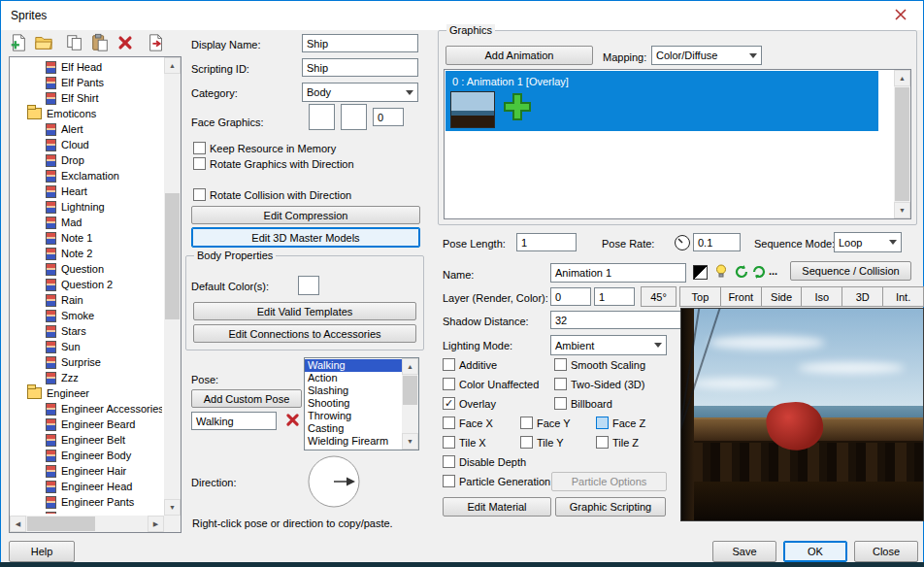 The width and height of the screenshot is (924, 567). Describe the element at coordinates (86, 331) in the screenshot. I see `tree-item-stars: Stars` at that location.